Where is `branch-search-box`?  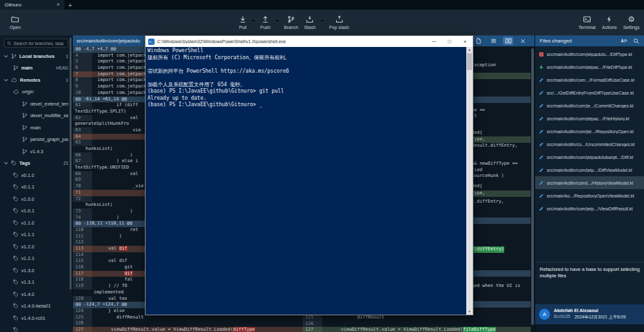 branch-search-box is located at coordinates (36, 43).